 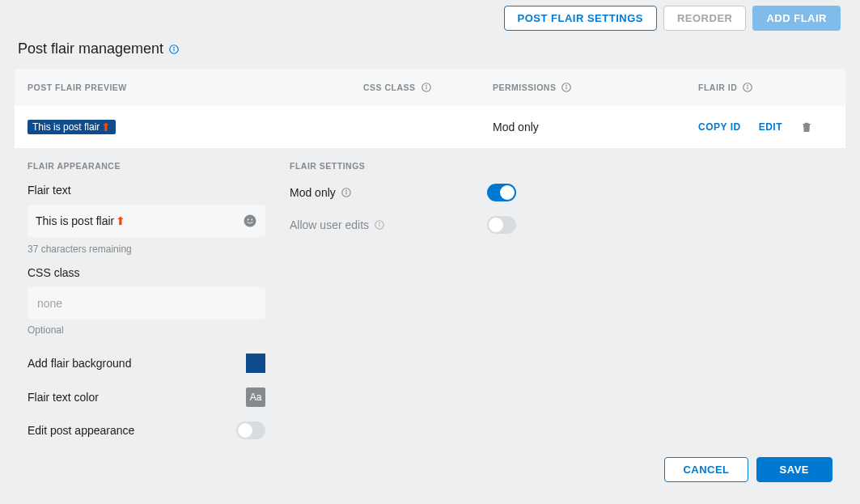 I want to click on allow-user-edits-label: Allow user edits, so click(x=329, y=225).